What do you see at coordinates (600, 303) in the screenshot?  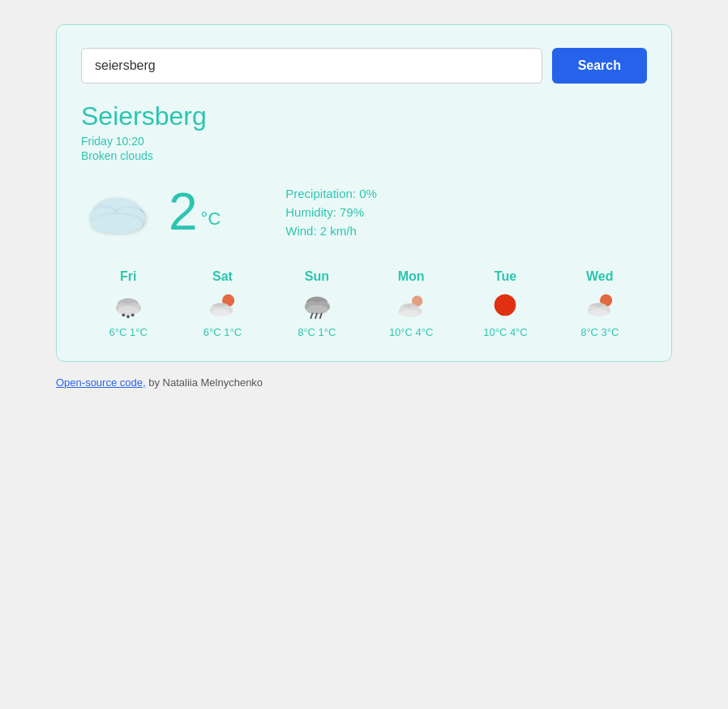 I see `forecast-day: Wed 8°C 3°C` at bounding box center [600, 303].